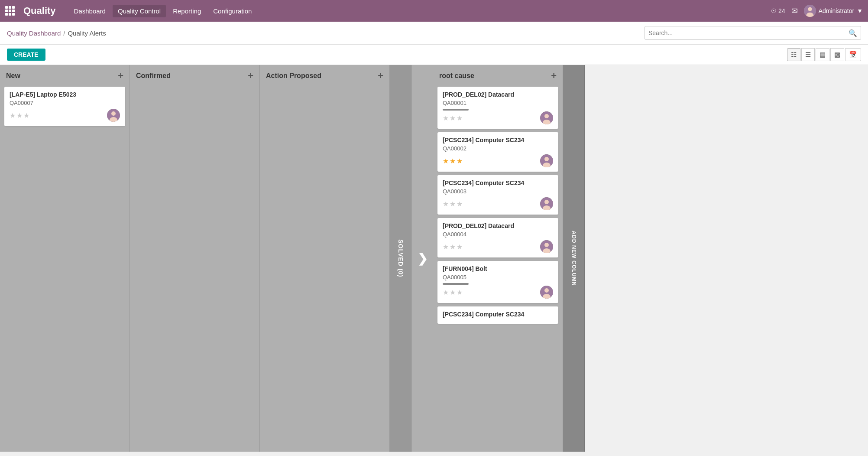  Describe the element at coordinates (65, 258) in the screenshot. I see `column-new: New + [LAP-E5] Laptop E5023 QA00007 ★ ★ …` at that location.